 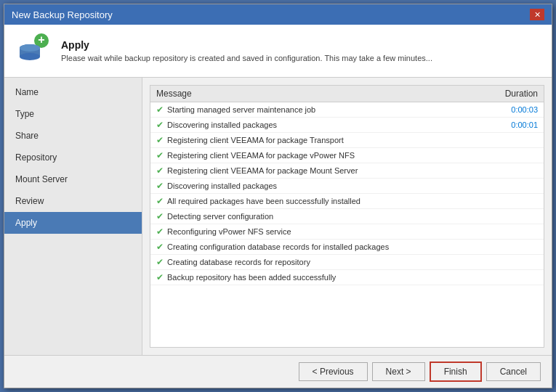 I want to click on log-message: ✔Registering client VEEAMA for package M…, so click(x=318, y=171).